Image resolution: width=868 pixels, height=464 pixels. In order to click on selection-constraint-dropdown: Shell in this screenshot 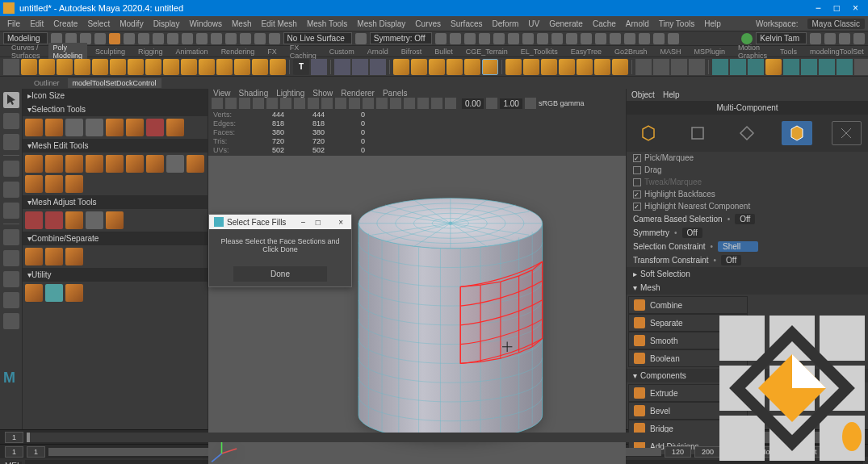, I will do `click(738, 247)`.